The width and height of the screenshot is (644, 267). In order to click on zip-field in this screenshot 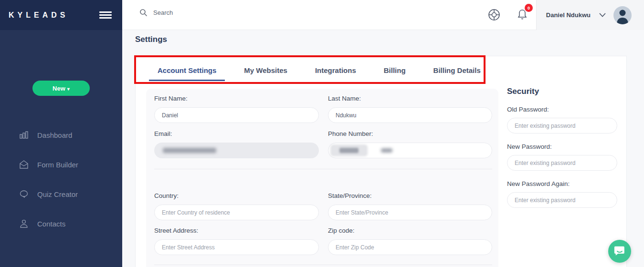, I will do `click(410, 247)`.